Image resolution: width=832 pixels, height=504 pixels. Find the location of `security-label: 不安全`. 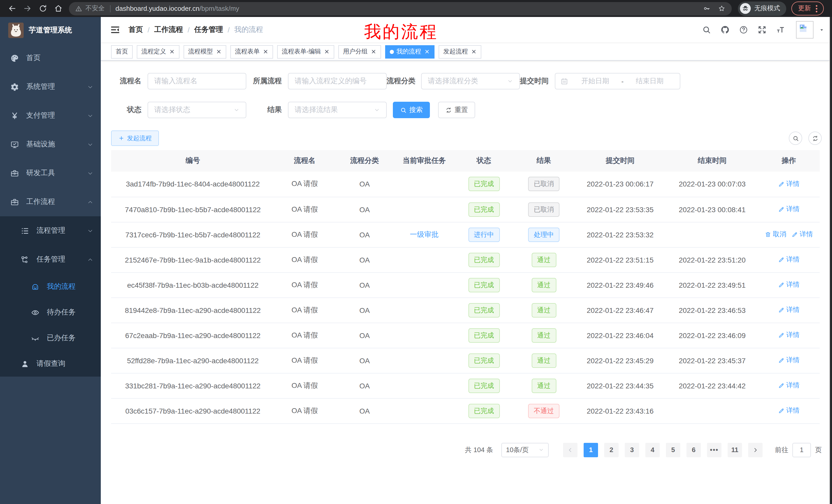

security-label: 不安全 is located at coordinates (95, 8).